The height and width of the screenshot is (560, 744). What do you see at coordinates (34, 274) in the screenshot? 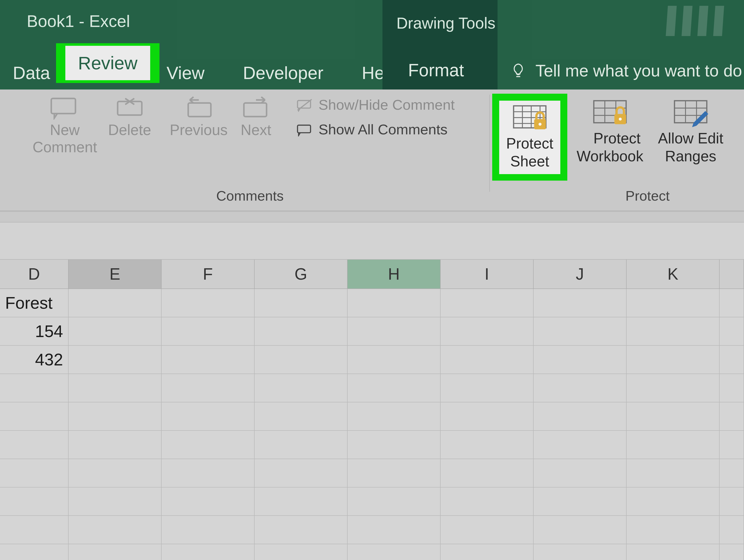
I see `column-header-d: D` at bounding box center [34, 274].